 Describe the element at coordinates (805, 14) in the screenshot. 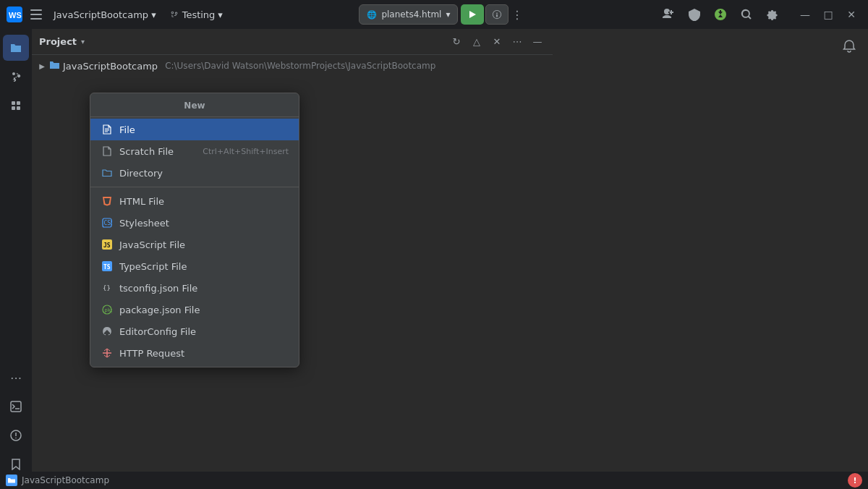

I see `minimize-button: —` at that location.